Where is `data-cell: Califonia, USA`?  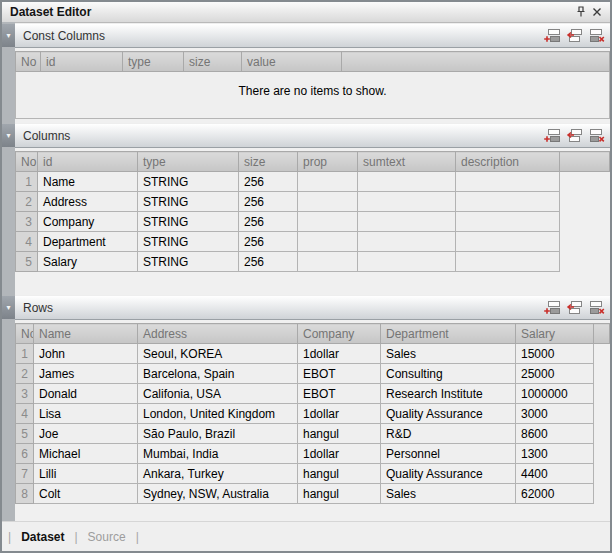 data-cell: Califonia, USA is located at coordinates (218, 394).